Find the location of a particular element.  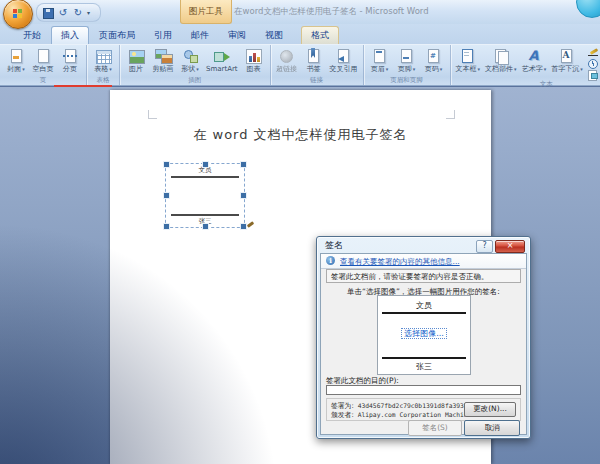

blankpage-icon is located at coordinates (44, 56).